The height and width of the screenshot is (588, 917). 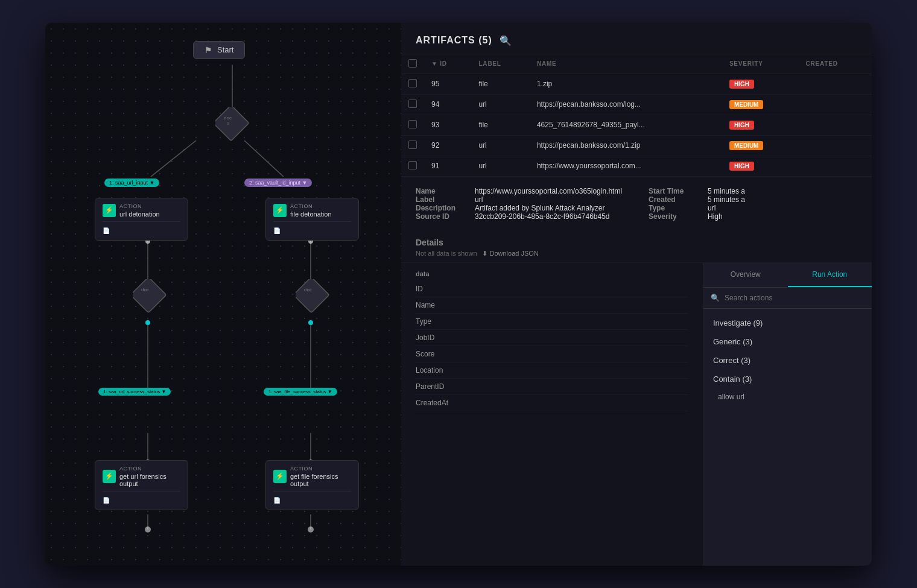 What do you see at coordinates (552, 403) in the screenshot?
I see `data-field-row: CreatedAt` at bounding box center [552, 403].